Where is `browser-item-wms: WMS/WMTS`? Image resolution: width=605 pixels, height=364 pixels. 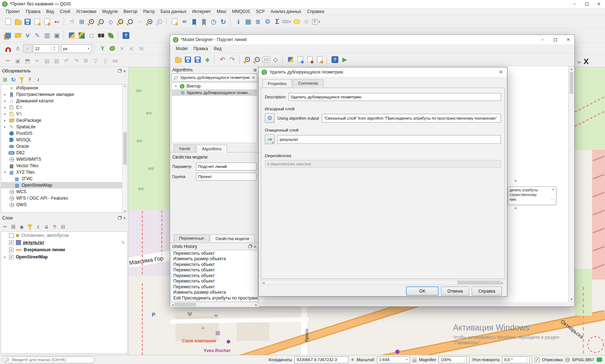
browser-item-wms: WMS/WMTS is located at coordinates (64, 159).